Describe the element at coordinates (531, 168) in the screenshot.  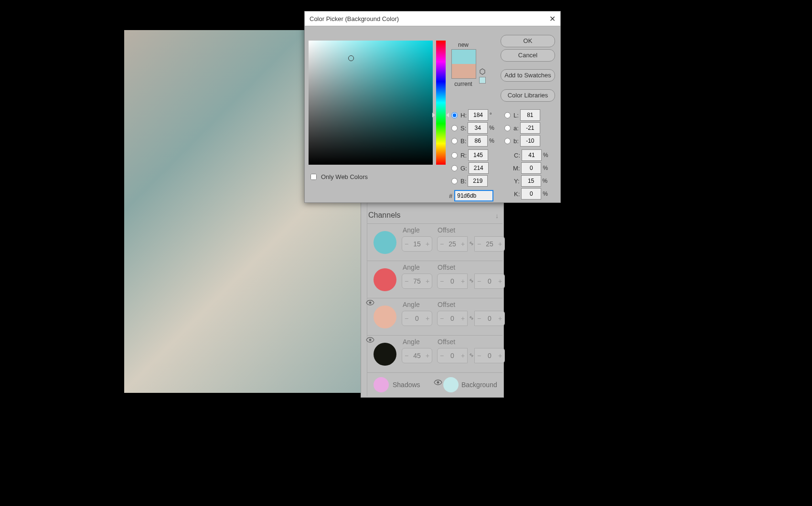
I see `m-field: M:%` at that location.